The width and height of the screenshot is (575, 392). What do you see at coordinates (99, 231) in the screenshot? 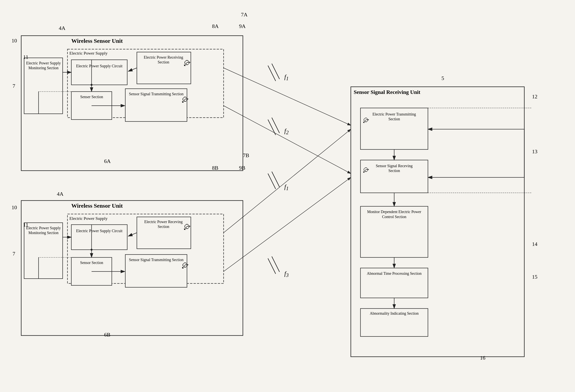
I see `ep-supply-circuit-bot: Electric Power Supply Circuit` at bounding box center [99, 231].